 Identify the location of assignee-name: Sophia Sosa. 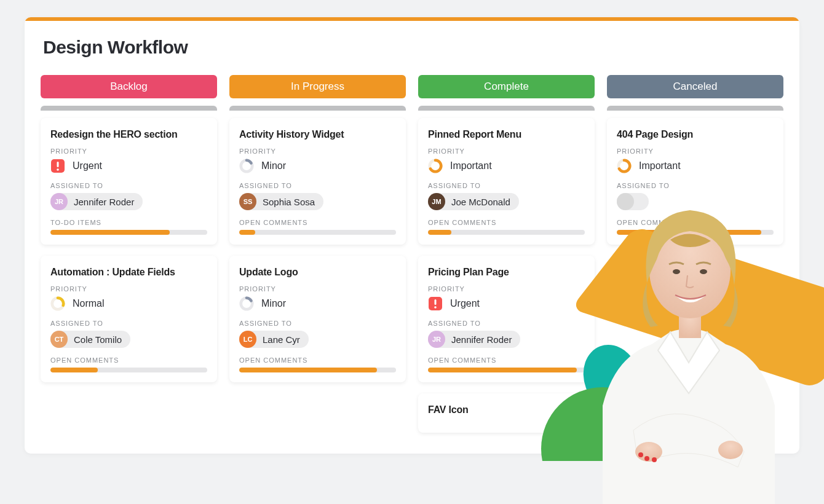
(289, 202).